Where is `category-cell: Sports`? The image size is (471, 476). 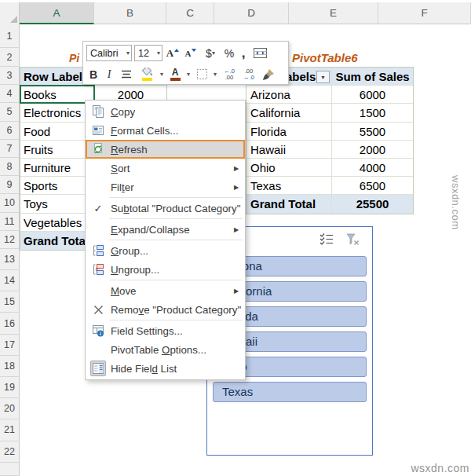 category-cell: Sports is located at coordinates (58, 185).